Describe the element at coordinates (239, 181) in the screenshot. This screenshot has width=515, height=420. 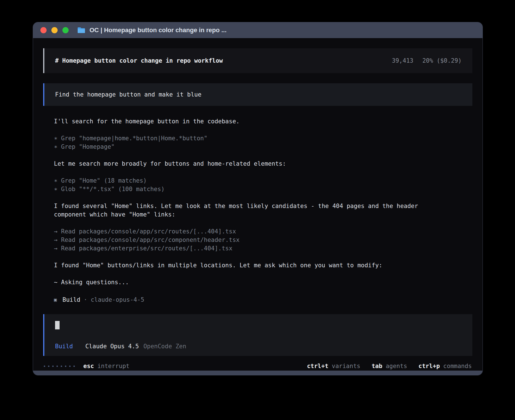
I see `tool-call-line: ∗ Grep "Home" (18 matches)` at that location.